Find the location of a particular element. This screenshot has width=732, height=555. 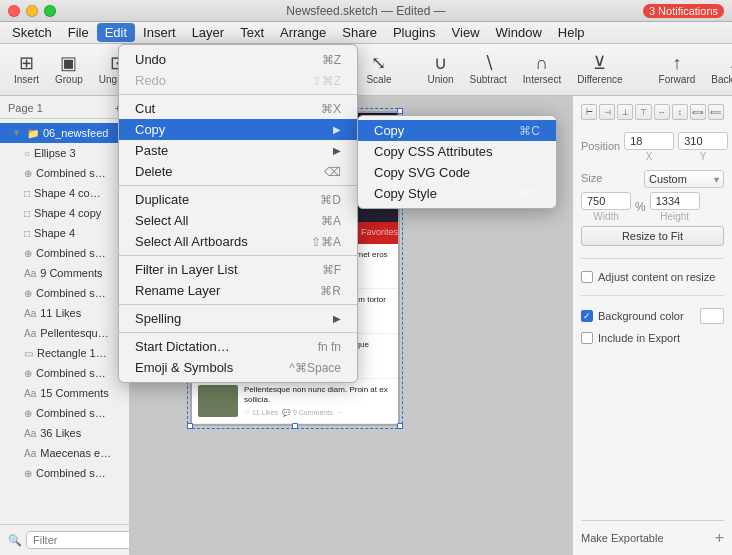

layer-item-combined6: ⊕ Combined s… is located at coordinates (64, 473).